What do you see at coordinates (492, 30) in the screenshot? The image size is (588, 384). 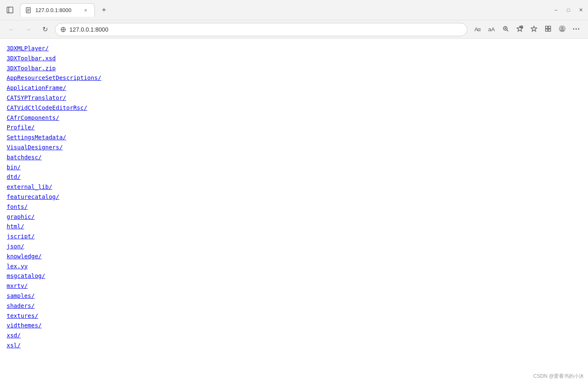 I see `immersive-reader-button: aA` at bounding box center [492, 30].